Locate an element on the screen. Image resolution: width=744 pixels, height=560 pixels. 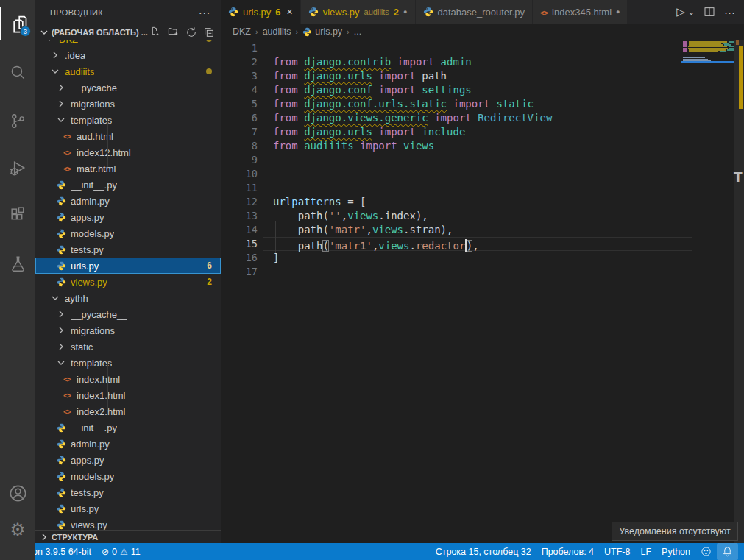
status-indentation: Пробелов: 4 is located at coordinates (568, 552).